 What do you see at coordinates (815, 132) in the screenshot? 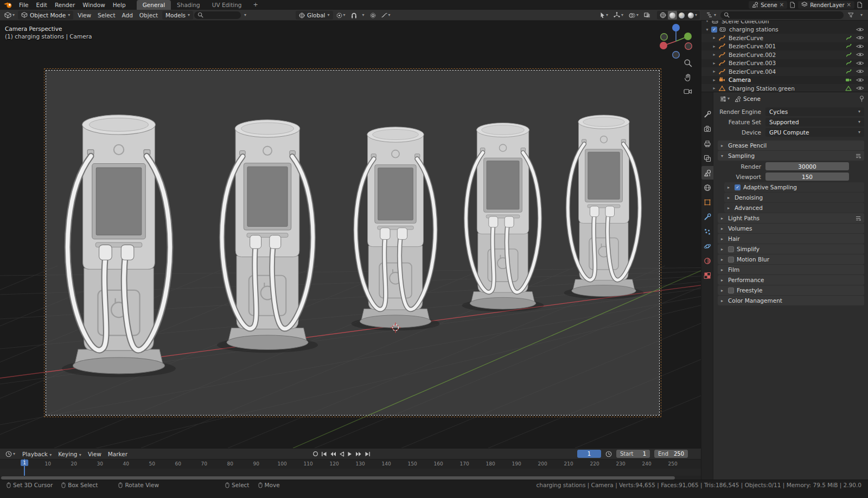
I see `device-dropdown: GPU Compute▾` at bounding box center [815, 132].